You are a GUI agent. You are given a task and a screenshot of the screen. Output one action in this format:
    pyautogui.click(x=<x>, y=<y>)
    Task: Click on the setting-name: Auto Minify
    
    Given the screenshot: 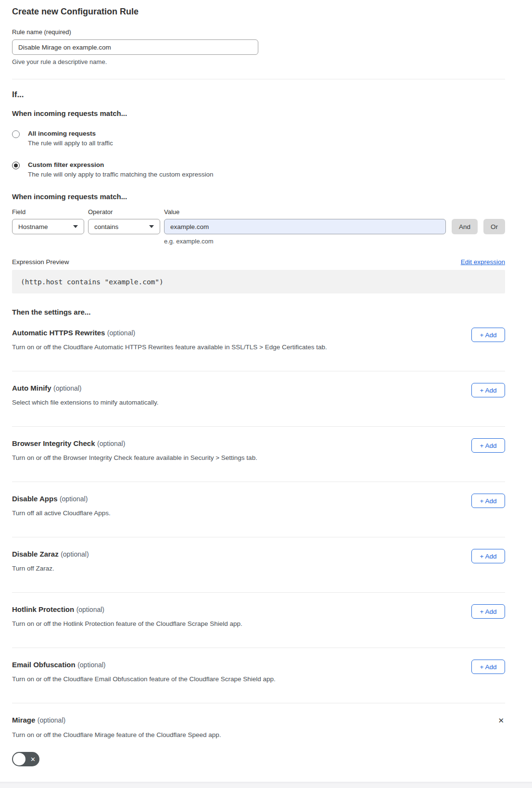 What is the action you would take?
    pyautogui.click(x=32, y=388)
    